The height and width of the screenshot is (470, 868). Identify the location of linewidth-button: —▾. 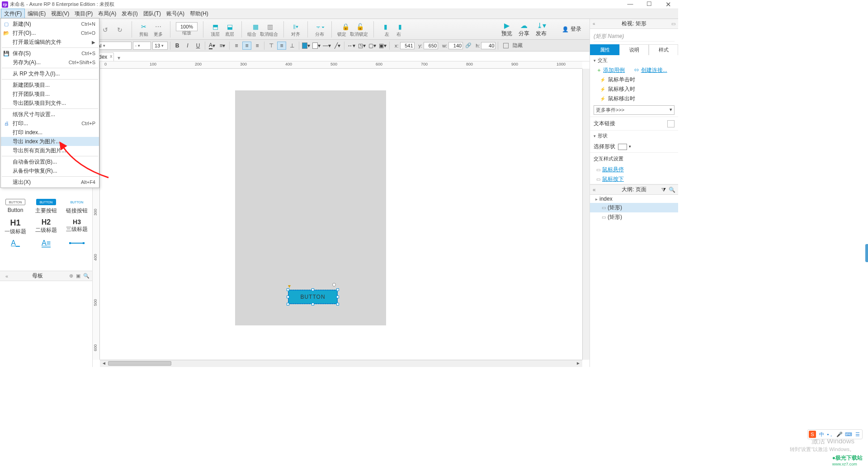
(327, 46).